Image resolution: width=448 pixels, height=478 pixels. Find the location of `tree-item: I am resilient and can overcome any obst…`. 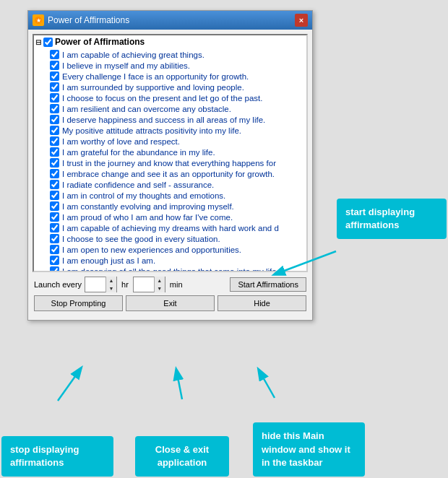

tree-item: I am resilient and can overcome any obst… is located at coordinates (171, 108).